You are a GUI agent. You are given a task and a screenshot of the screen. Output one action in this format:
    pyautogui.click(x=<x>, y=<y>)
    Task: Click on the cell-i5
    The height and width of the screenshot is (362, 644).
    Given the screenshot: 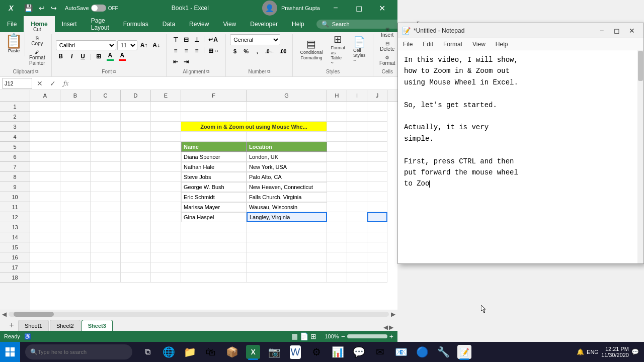 What is the action you would take?
    pyautogui.click(x=357, y=147)
    